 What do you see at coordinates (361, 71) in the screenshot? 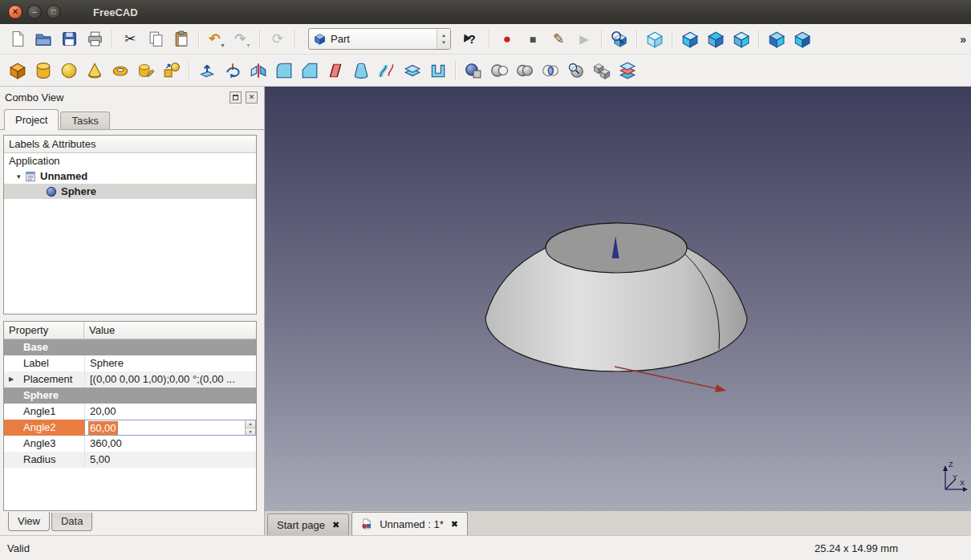
I see `part-loft-button` at bounding box center [361, 71].